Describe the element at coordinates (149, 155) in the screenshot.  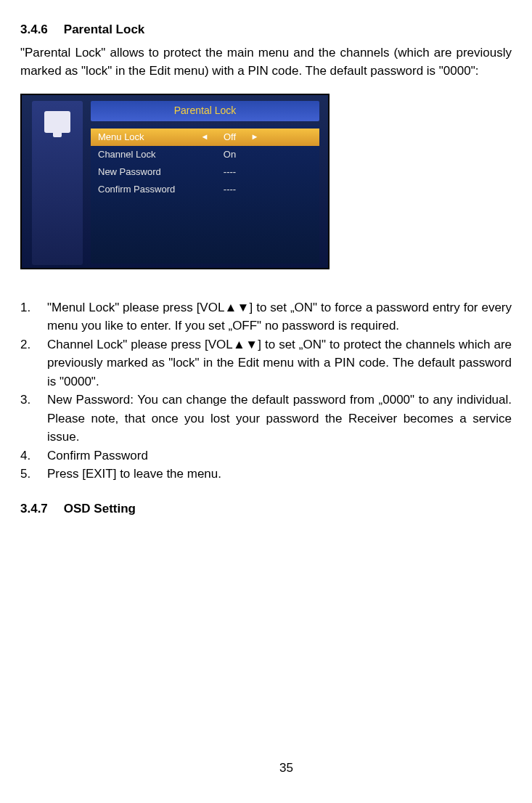
I see `row-label: Channel Lock` at that location.